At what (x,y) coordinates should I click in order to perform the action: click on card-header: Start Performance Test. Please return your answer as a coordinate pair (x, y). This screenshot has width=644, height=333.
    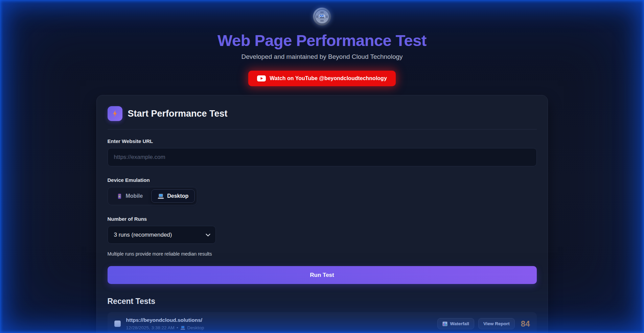
    Looking at the image, I should click on (322, 114).